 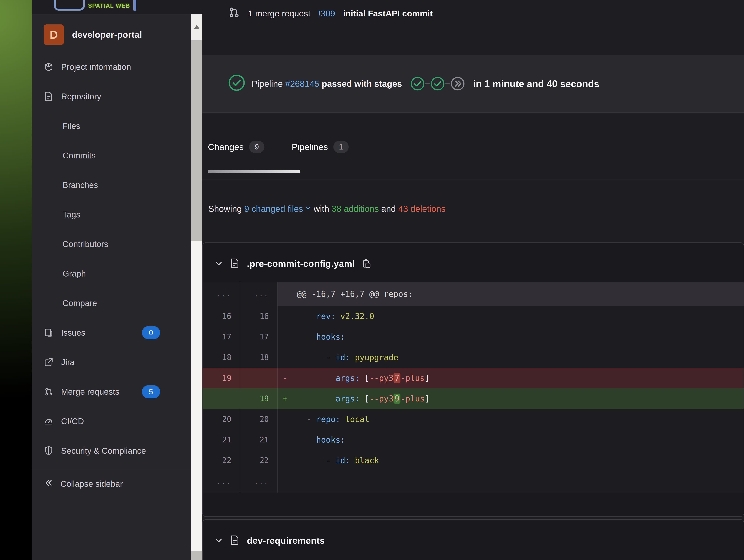 I want to click on copy-path-icon, so click(x=367, y=264).